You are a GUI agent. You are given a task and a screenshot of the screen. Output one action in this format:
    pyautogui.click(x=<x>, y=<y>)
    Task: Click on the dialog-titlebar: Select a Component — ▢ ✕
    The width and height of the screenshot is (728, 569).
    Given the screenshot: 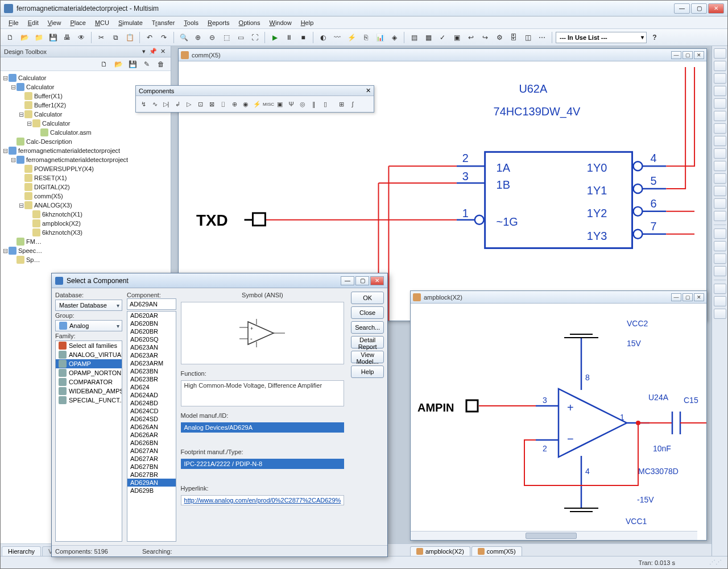 What is the action you would take?
    pyautogui.click(x=220, y=281)
    